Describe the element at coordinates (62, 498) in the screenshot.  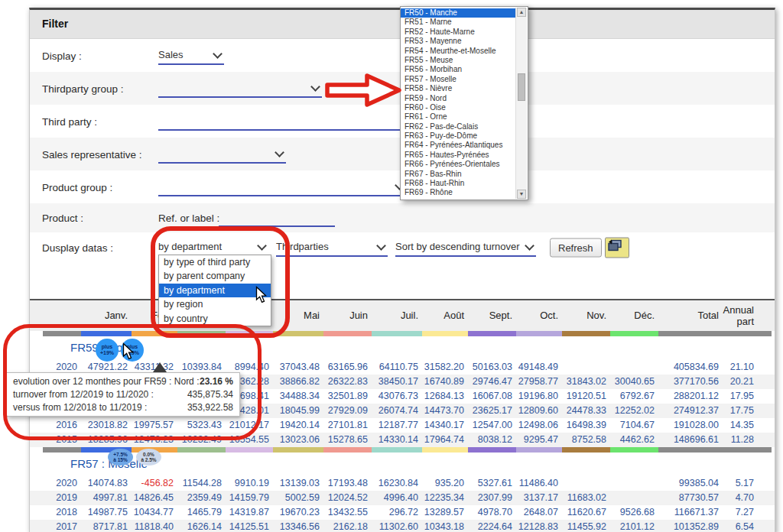
I see `year-cell: 2019` at that location.